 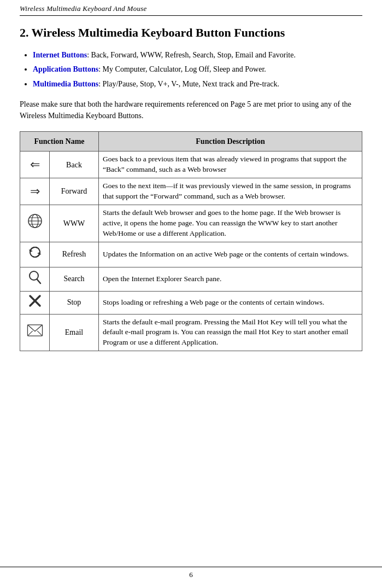 I want to click on table-row-back: ⇐ Back Goes back to a previous item that…, so click(x=191, y=165).